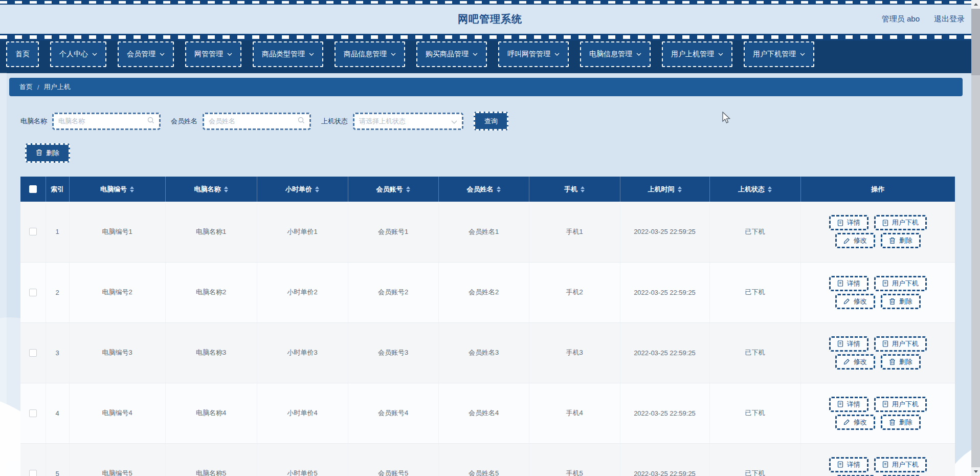 The height and width of the screenshot is (476, 980). What do you see at coordinates (976, 4) in the screenshot?
I see `scroll-up-button` at bounding box center [976, 4].